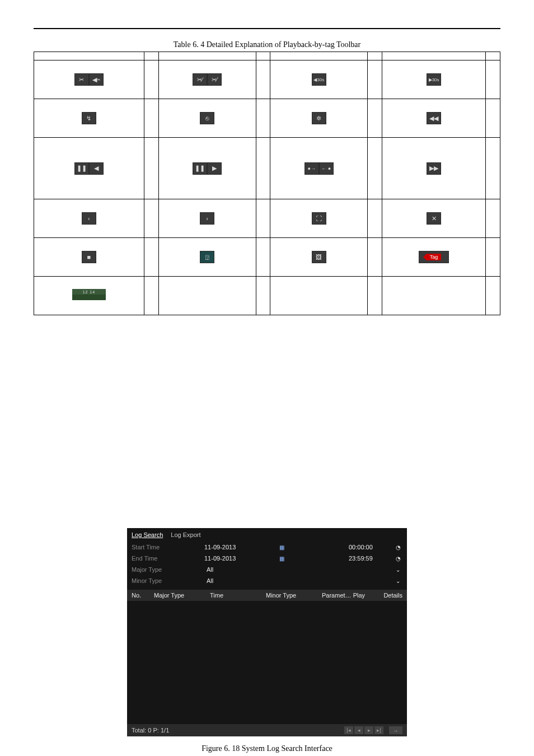  I want to click on clip-icon: ✂, so click(82, 80).